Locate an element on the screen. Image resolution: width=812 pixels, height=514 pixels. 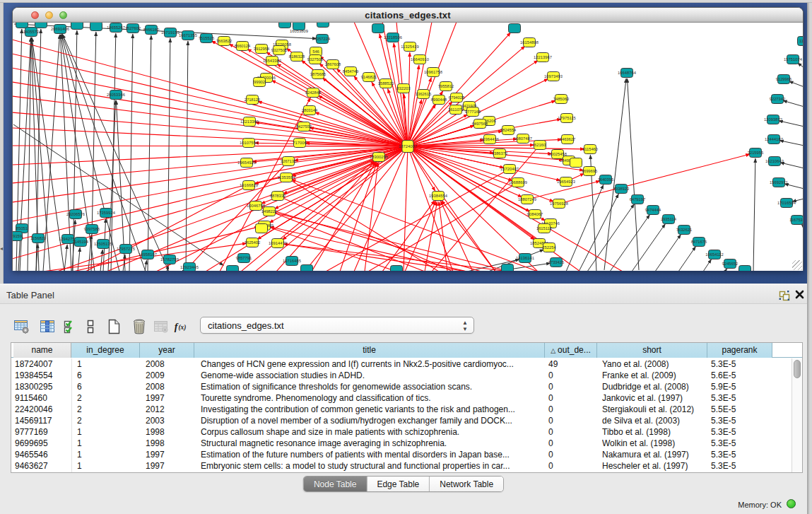
graph-node: 16053809 is located at coordinates (299, 28).